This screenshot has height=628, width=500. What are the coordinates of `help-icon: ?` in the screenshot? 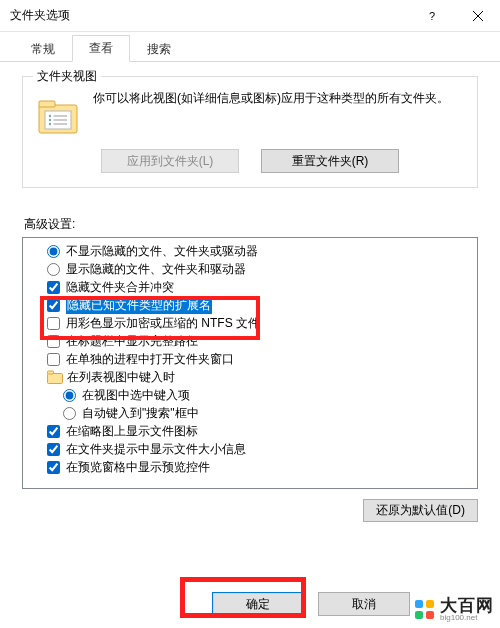 It's located at (433, 16).